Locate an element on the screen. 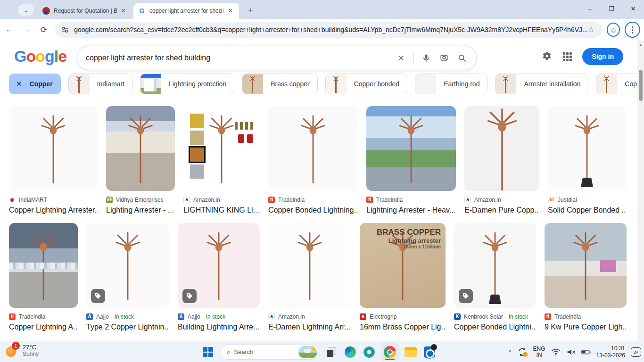 The image size is (644, 362). image-result-tile: KKenbrook Solar·In stockCopper Bonded Li… is located at coordinates (495, 277).